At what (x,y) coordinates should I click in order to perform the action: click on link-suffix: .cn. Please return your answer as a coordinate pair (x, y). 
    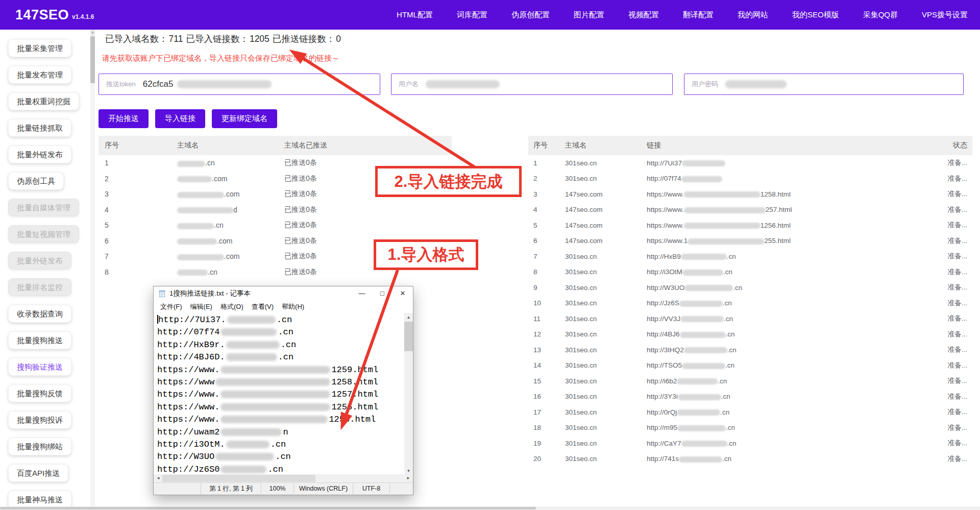
    Looking at the image, I should click on (731, 256).